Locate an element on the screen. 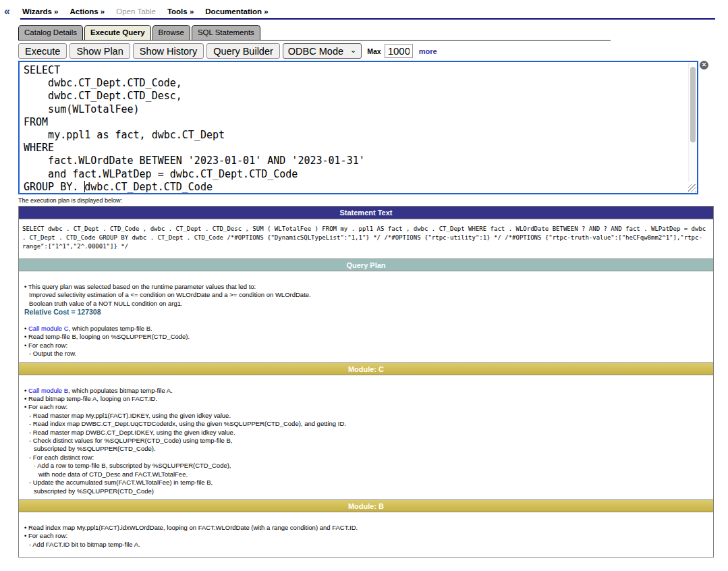  query-plan-header: Query Plan is located at coordinates (366, 265).